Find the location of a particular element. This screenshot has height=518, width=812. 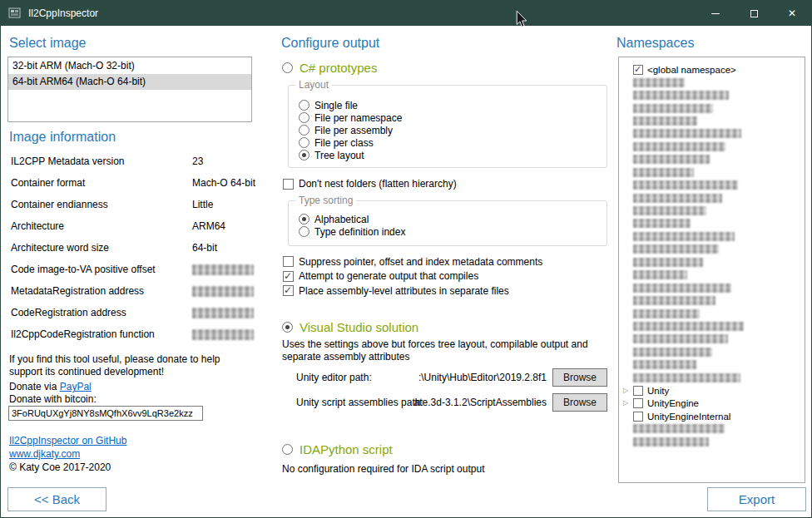

ida-description: No configuration required for IDA script… is located at coordinates (383, 469).